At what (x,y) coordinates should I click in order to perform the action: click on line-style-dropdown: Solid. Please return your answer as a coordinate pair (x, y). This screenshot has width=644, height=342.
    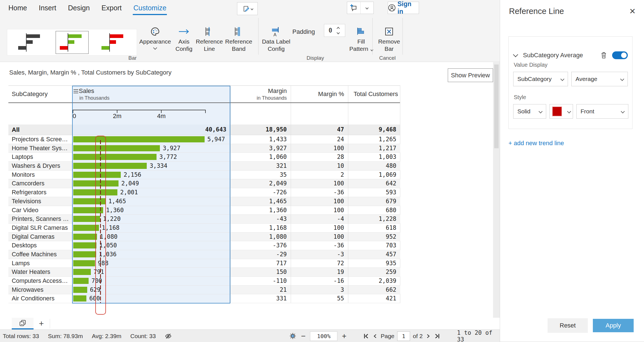
    Looking at the image, I should click on (530, 111).